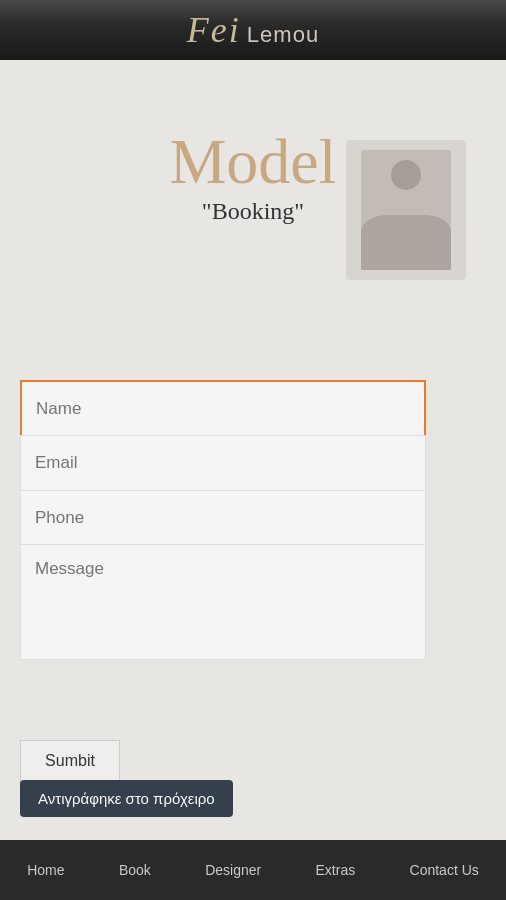 The image size is (506, 900). What do you see at coordinates (283, 35) in the screenshot?
I see `brand-lemou: Lemou` at bounding box center [283, 35].